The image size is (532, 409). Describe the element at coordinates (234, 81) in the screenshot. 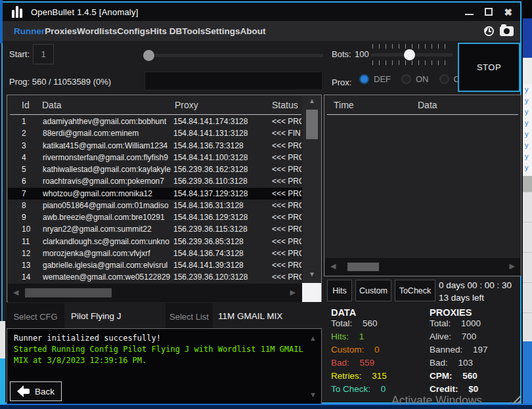

I see `progress-bar` at that location.